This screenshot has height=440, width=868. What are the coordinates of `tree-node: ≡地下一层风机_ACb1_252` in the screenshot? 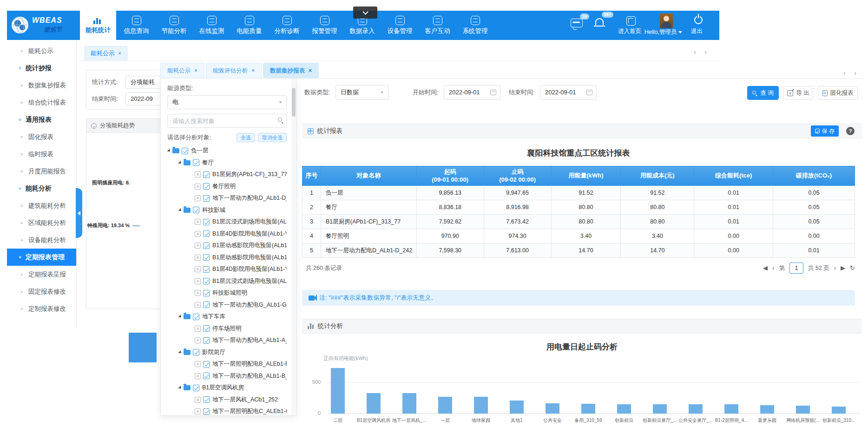 It's located at (227, 400).